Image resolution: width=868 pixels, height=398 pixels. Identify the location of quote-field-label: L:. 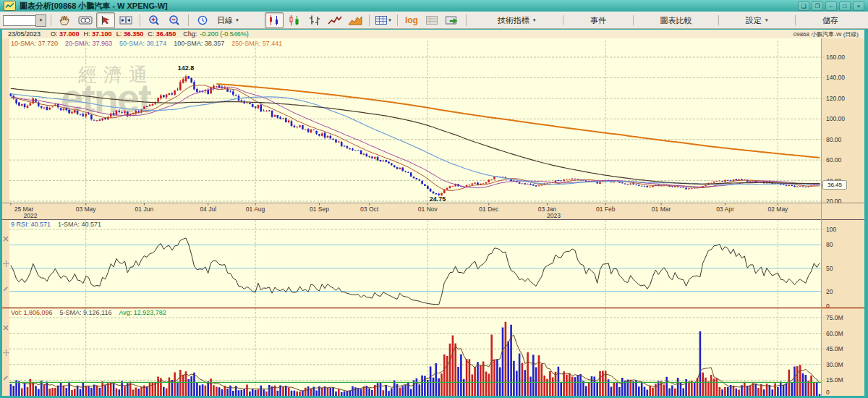
(119, 34).